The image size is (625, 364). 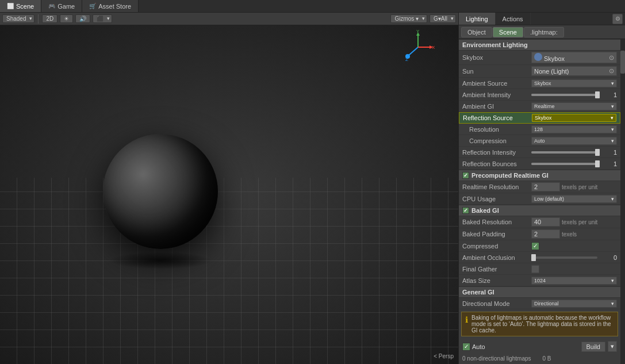 I want to click on skybox-icon, so click(x=538, y=57).